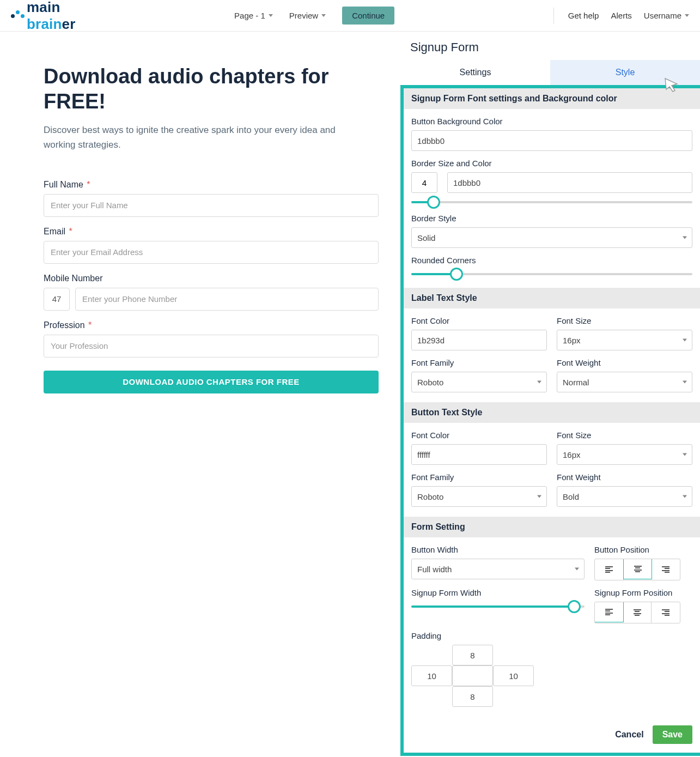 Image resolution: width=700 pixels, height=757 pixels. Describe the element at coordinates (368, 15) in the screenshot. I see `continue-button: Continue` at that location.